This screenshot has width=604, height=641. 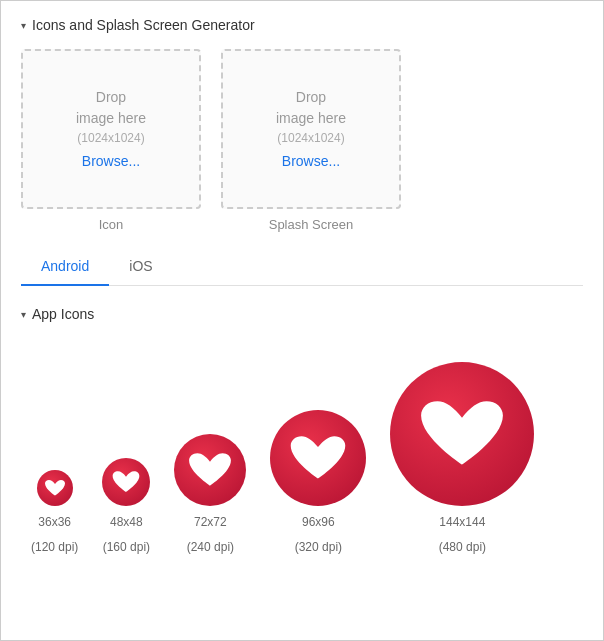 I want to click on tab-android: Android, so click(x=65, y=267).